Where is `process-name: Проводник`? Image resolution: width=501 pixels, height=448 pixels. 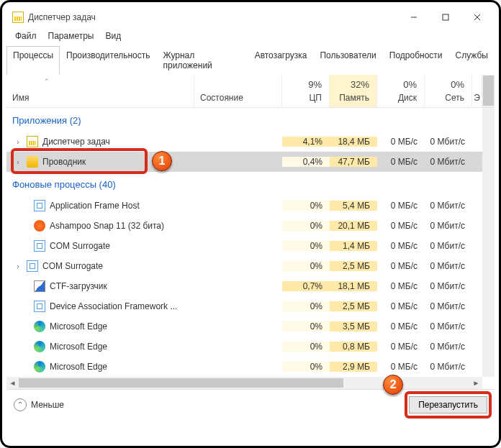
process-name: Проводник is located at coordinates (64, 162).